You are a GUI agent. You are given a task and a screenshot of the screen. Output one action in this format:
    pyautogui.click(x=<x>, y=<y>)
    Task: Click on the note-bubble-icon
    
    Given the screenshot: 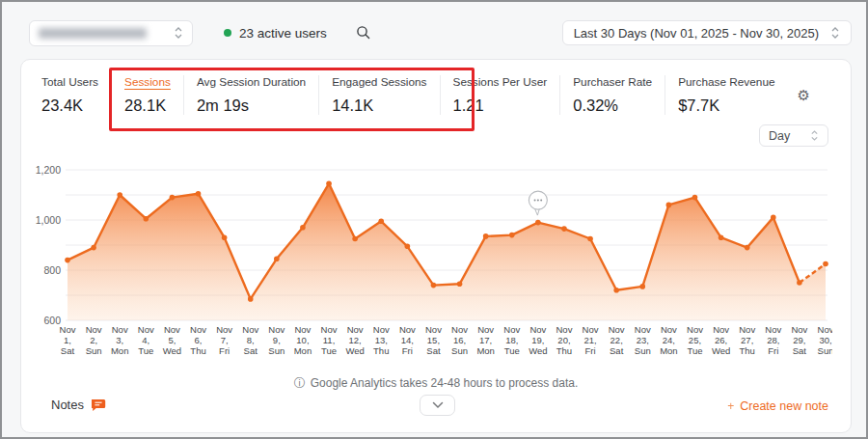 What is the action you would take?
    pyautogui.click(x=98, y=405)
    